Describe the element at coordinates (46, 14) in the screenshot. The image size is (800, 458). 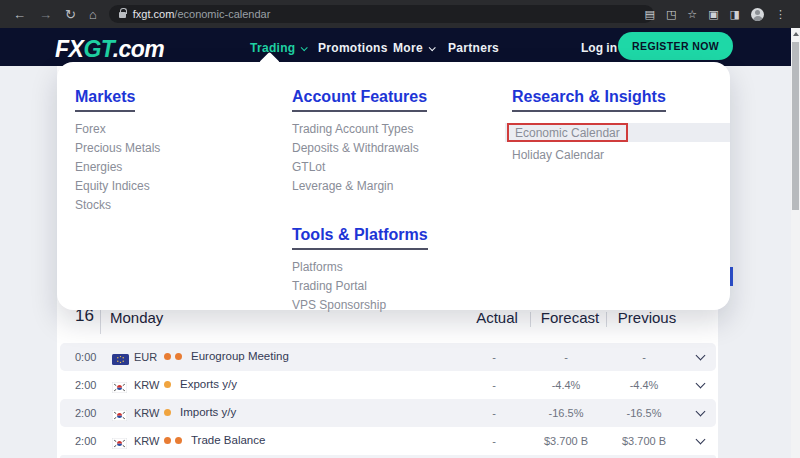
I see `forward-icon: →` at that location.